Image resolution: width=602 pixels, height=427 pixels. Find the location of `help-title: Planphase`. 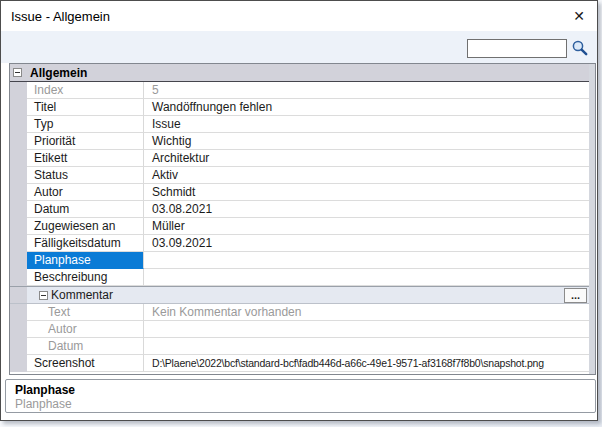

help-title: Planphase is located at coordinates (45, 390).